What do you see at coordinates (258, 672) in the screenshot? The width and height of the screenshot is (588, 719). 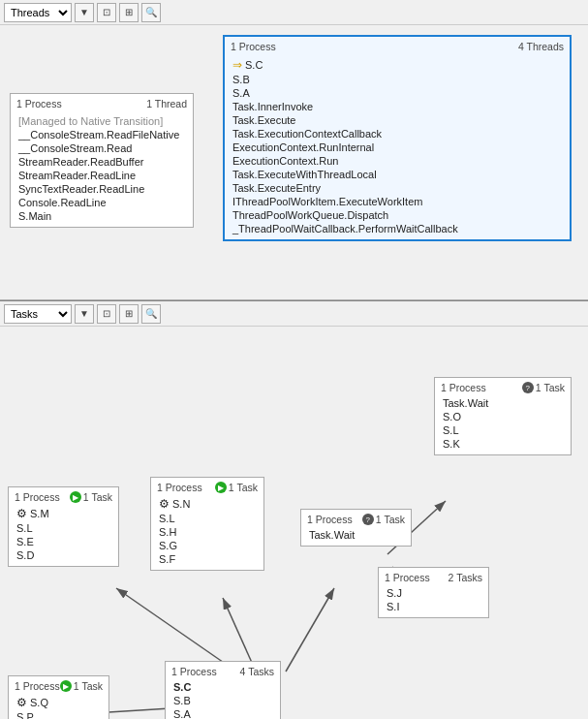 I see `task-center-bottom-tasks: 4 Tasks` at bounding box center [258, 672].